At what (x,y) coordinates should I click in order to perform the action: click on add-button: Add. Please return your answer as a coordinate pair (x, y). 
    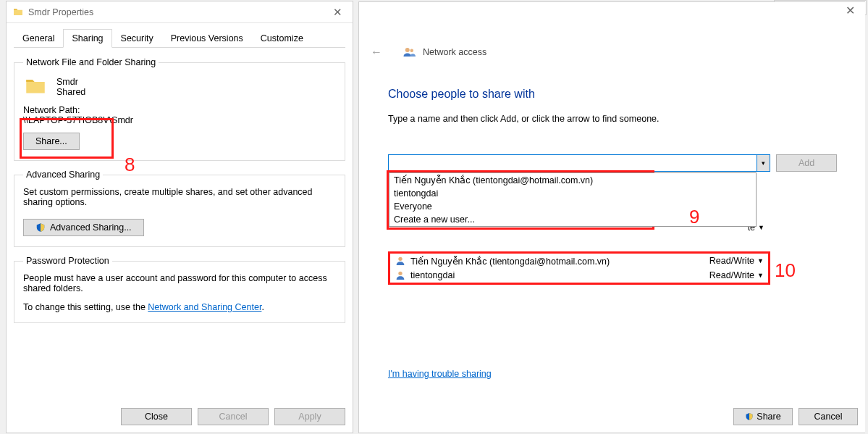
    Looking at the image, I should click on (806, 163).